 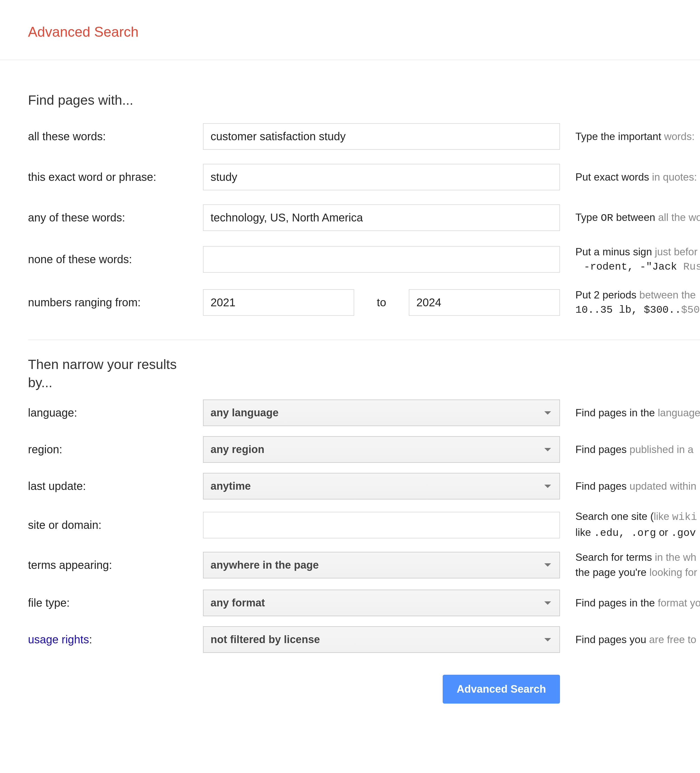 I want to click on section-find-pages-header-row: Find pages with... To do this in the sea…, so click(x=364, y=88).